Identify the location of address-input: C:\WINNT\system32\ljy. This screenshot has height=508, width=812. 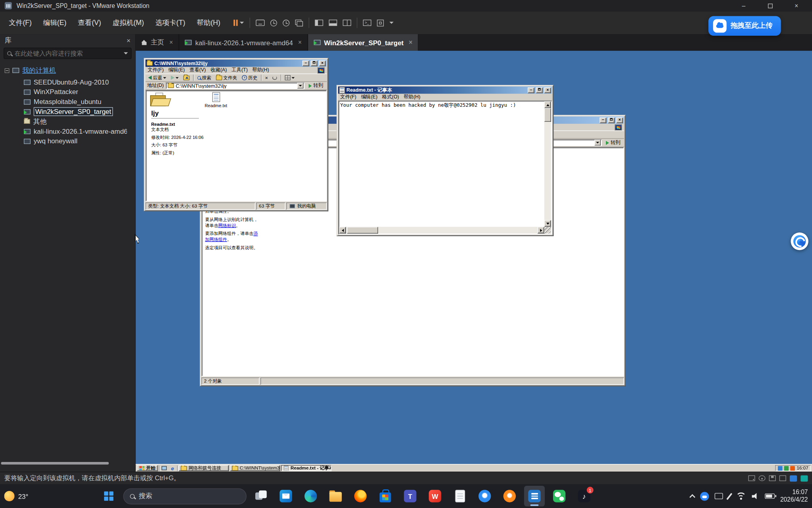
(235, 86).